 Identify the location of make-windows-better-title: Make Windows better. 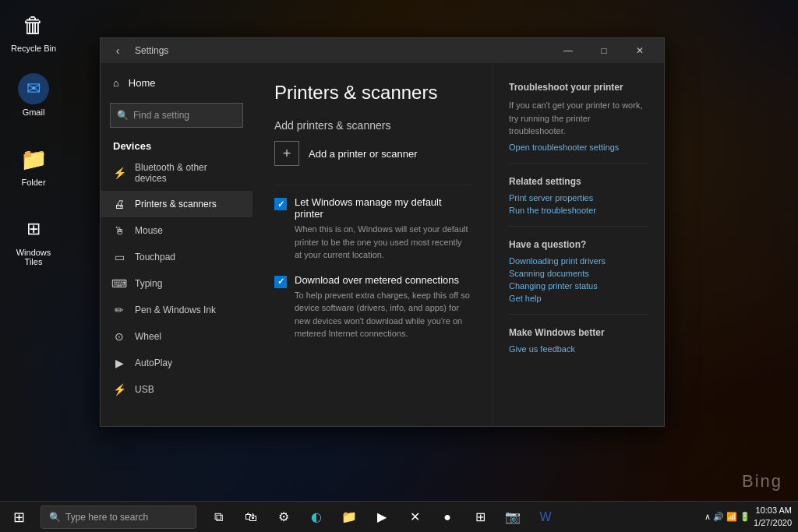
(578, 333).